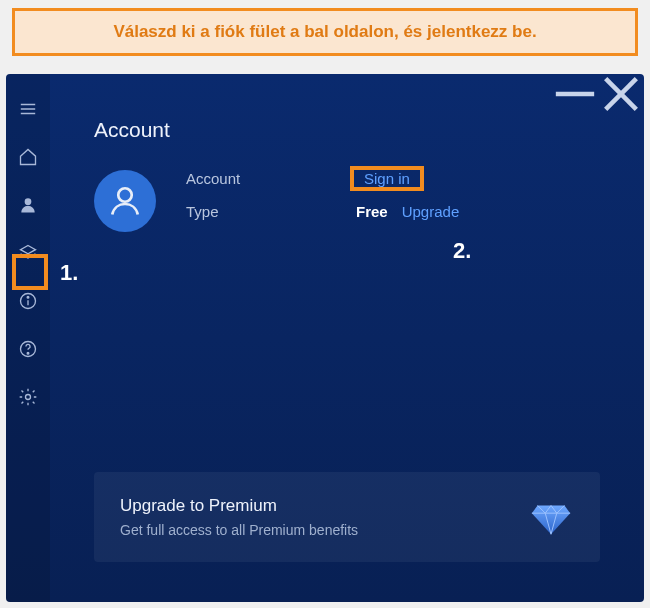 Image resolution: width=650 pixels, height=608 pixels. Describe the element at coordinates (621, 96) in the screenshot. I see `close-icon` at that location.